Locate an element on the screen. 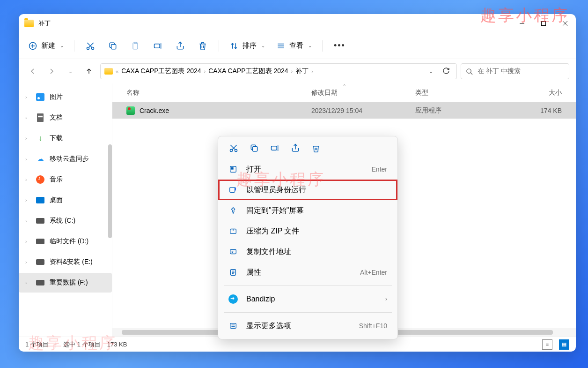  shield-icon is located at coordinates (233, 190).